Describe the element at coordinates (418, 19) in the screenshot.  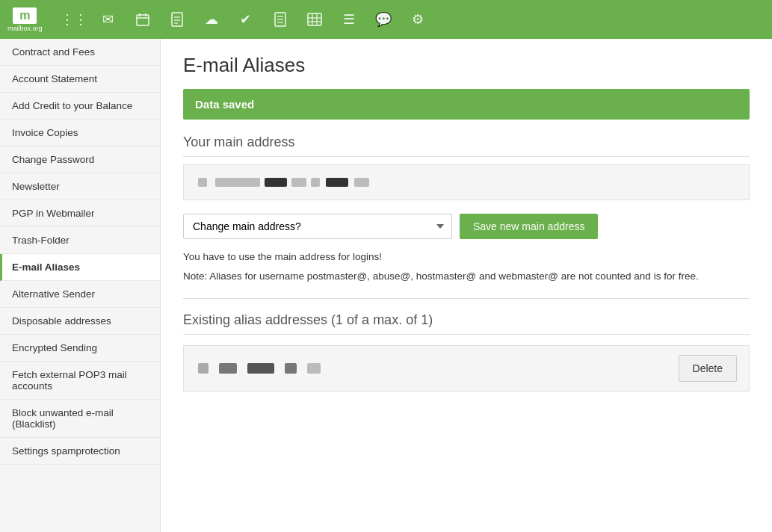
I see `settings-icon: ⚙` at that location.